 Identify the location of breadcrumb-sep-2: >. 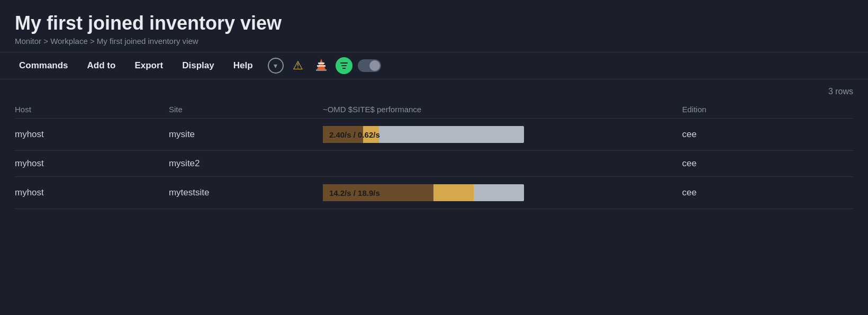
(93, 41).